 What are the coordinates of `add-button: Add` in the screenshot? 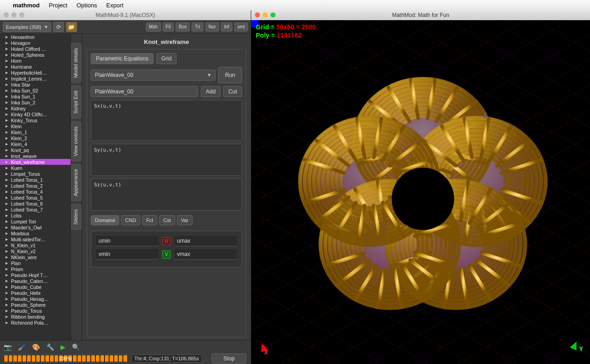 It's located at (211, 92).